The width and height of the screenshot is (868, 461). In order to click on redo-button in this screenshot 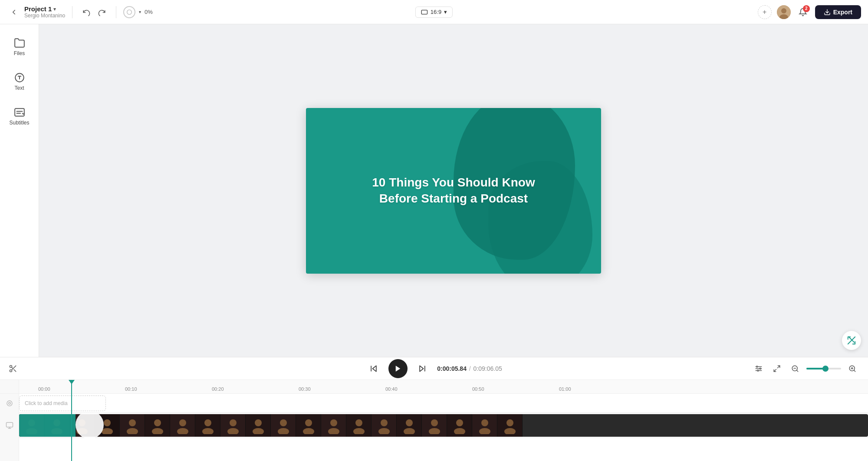, I will do `click(102, 12)`.